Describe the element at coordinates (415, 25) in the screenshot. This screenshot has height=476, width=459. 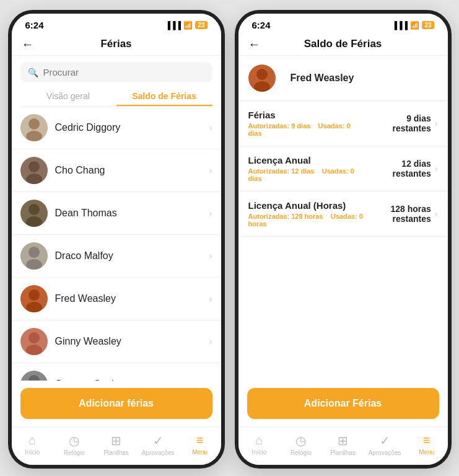
I see `wifi-icon-right: 📶` at that location.